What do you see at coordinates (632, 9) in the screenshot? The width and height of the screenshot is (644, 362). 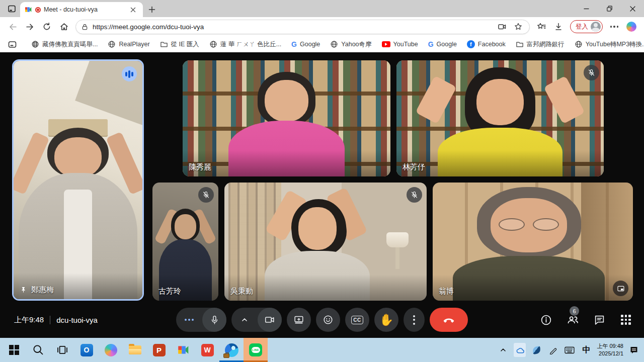 I see `close-button` at bounding box center [632, 9].